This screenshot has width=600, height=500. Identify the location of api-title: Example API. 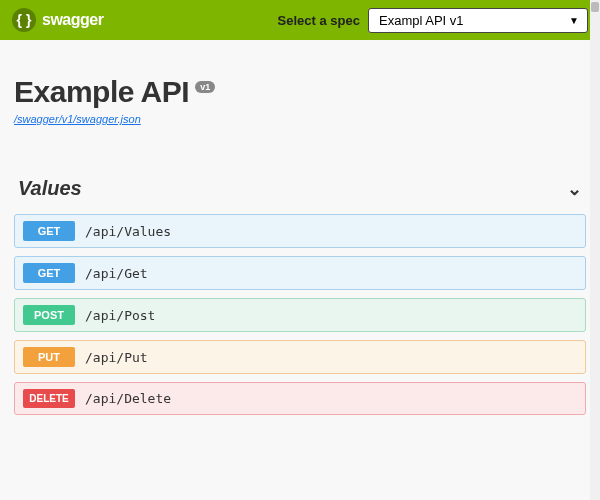
(102, 92).